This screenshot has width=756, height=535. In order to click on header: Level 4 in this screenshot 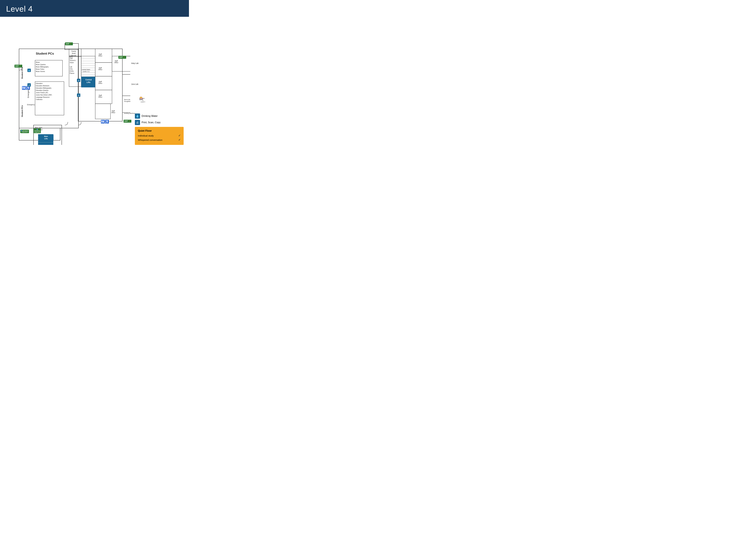, I will do `click(94, 9)`.